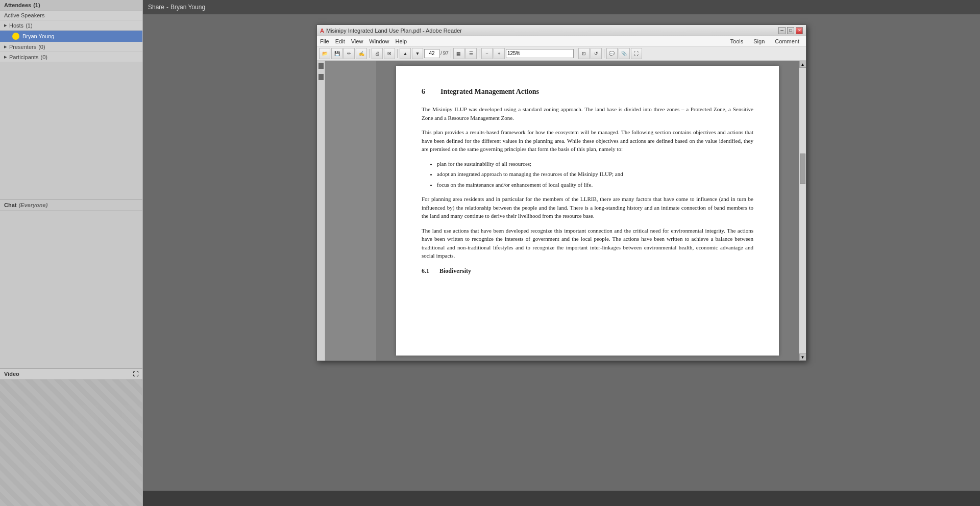  What do you see at coordinates (587, 208) in the screenshot?
I see `pdf-para3: For planning area residents and in parti…` at bounding box center [587, 208].